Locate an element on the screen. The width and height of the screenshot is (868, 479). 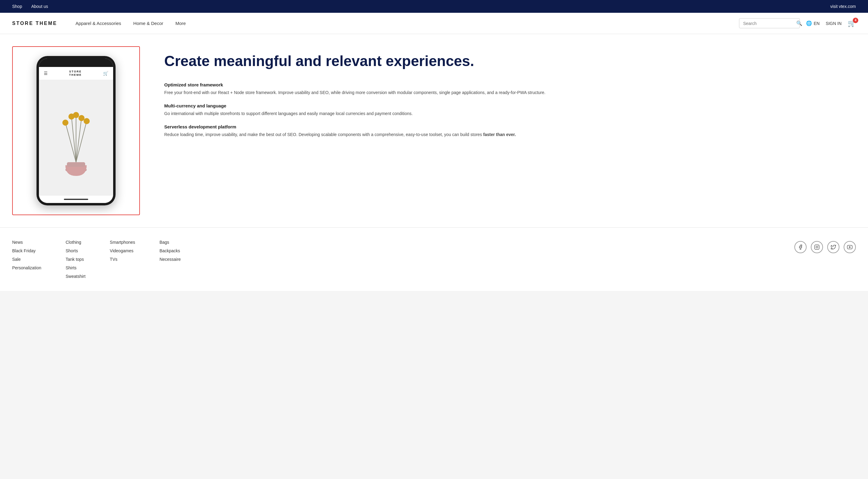
footer-link-tanktops: Tank tops is located at coordinates (75, 259).